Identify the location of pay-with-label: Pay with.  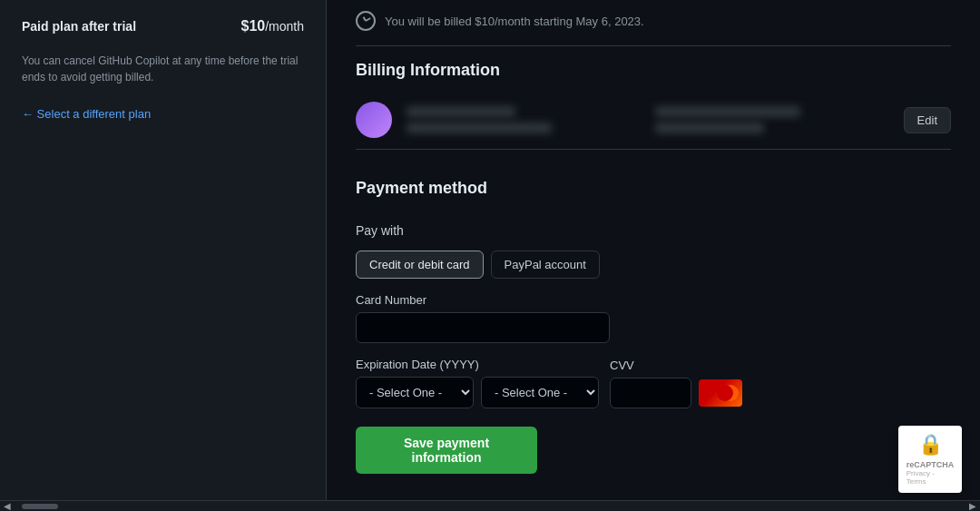
(653, 231).